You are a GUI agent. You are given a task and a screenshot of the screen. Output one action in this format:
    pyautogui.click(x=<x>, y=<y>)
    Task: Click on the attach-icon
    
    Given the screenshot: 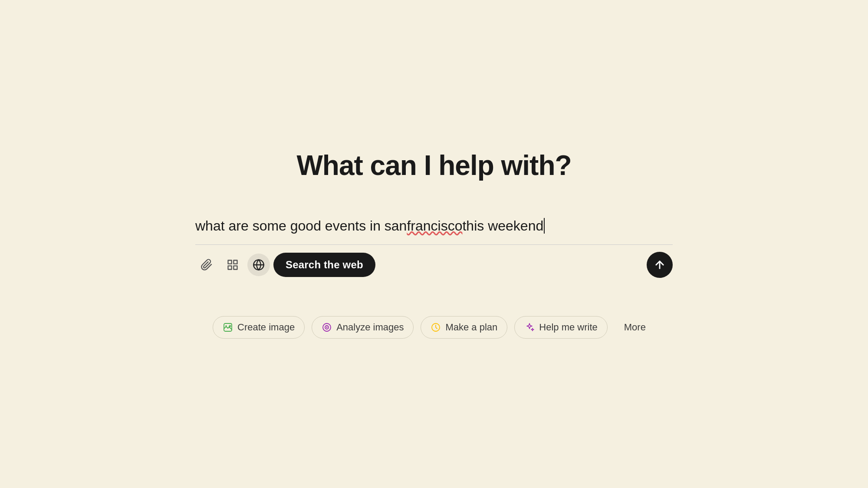 What is the action you would take?
    pyautogui.click(x=207, y=265)
    